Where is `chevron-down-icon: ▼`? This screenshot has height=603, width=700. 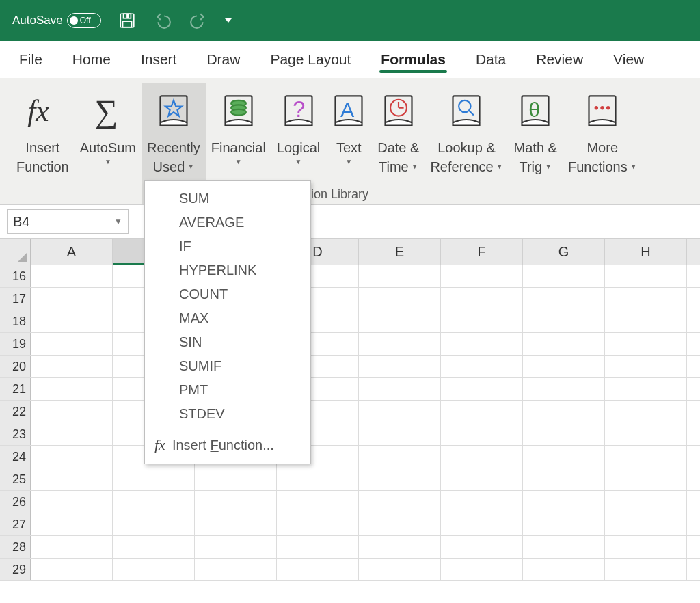 chevron-down-icon: ▼ is located at coordinates (118, 222).